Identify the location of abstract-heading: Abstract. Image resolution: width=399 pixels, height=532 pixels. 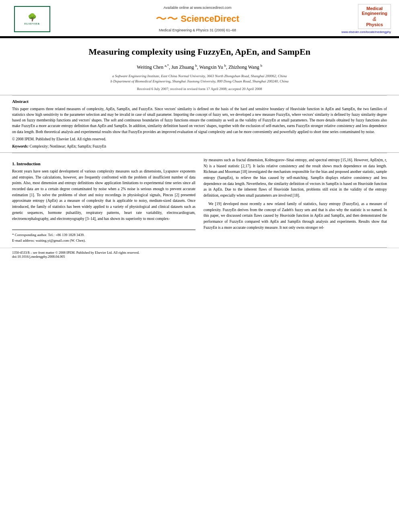
(200, 101).